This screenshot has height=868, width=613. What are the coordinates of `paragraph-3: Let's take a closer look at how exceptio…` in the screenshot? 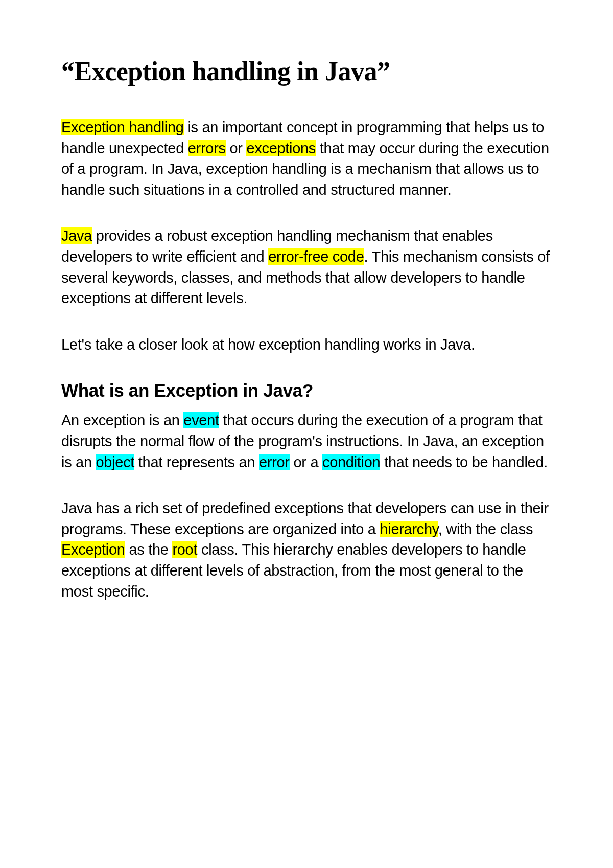 It's located at (306, 345).